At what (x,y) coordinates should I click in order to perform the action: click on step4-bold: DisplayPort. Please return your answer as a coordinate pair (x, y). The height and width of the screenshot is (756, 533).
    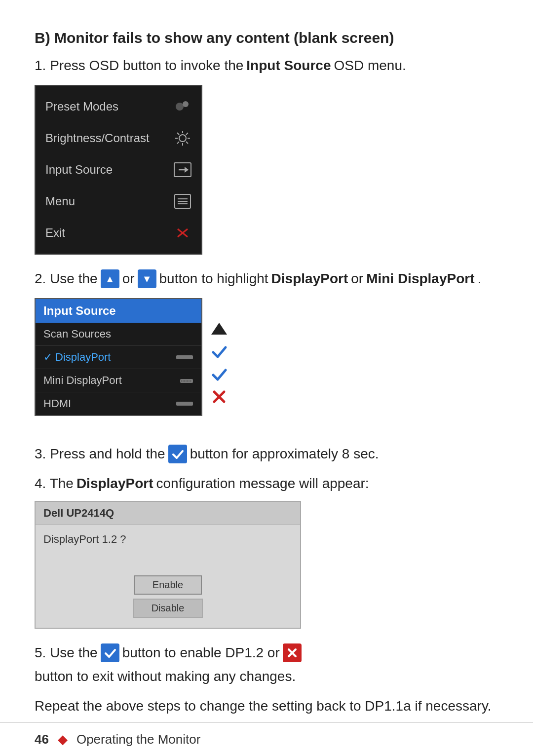
    Looking at the image, I should click on (115, 484).